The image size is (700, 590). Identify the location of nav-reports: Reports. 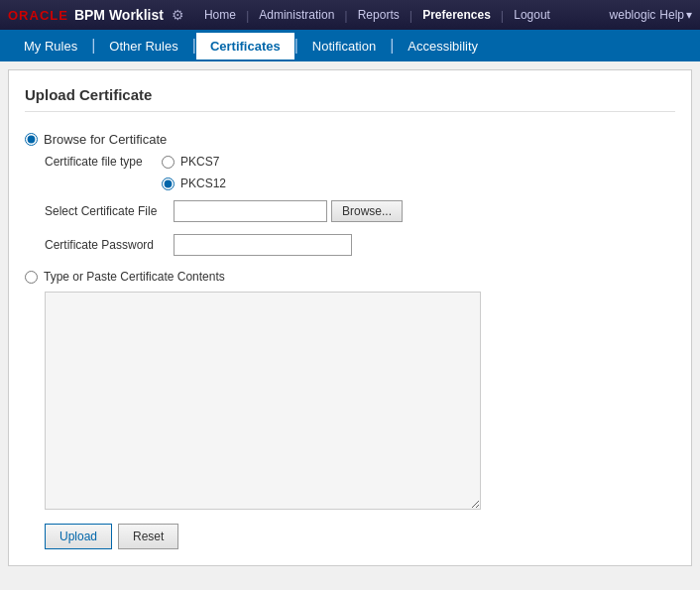
(379, 15).